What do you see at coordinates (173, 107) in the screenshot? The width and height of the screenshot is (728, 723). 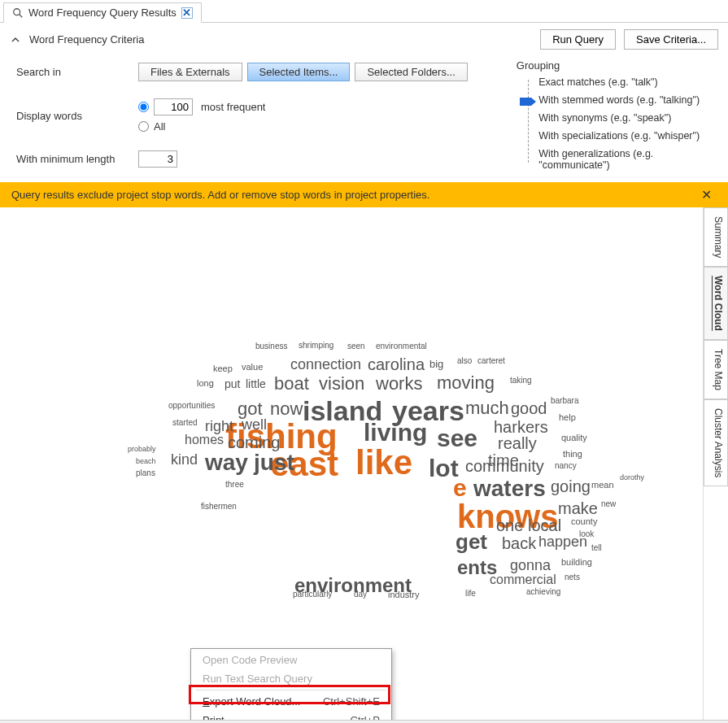 I see `count-input` at bounding box center [173, 107].